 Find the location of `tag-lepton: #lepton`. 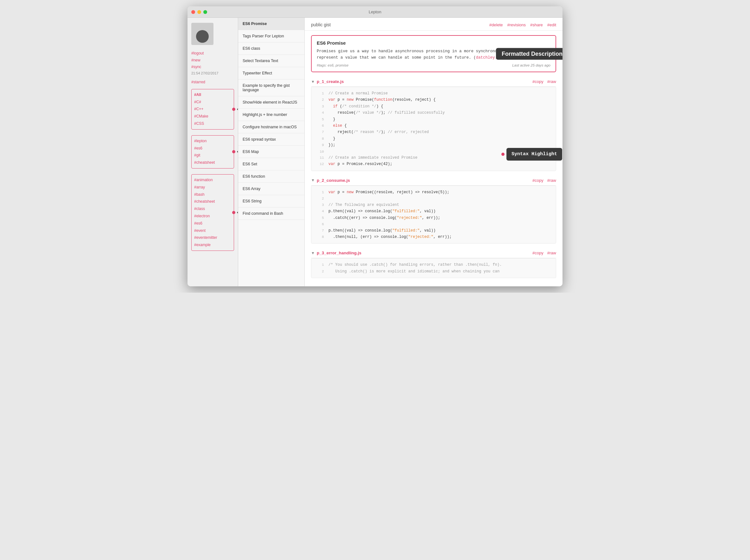

tag-lepton: #lepton is located at coordinates (213, 141).